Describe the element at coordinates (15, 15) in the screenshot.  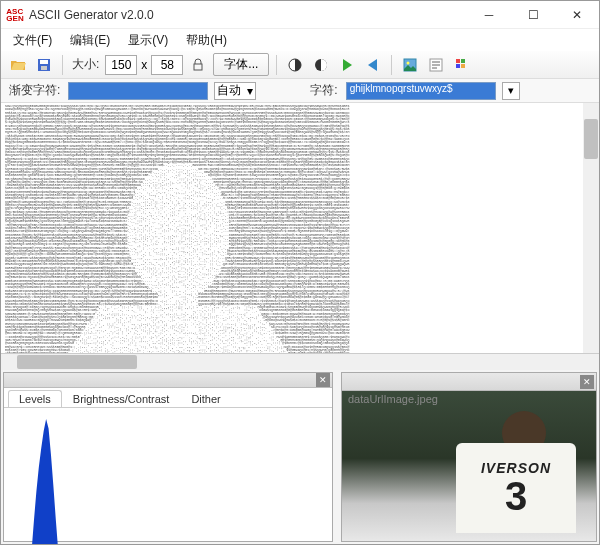
I see `app-logo: ASC GEN` at that location.